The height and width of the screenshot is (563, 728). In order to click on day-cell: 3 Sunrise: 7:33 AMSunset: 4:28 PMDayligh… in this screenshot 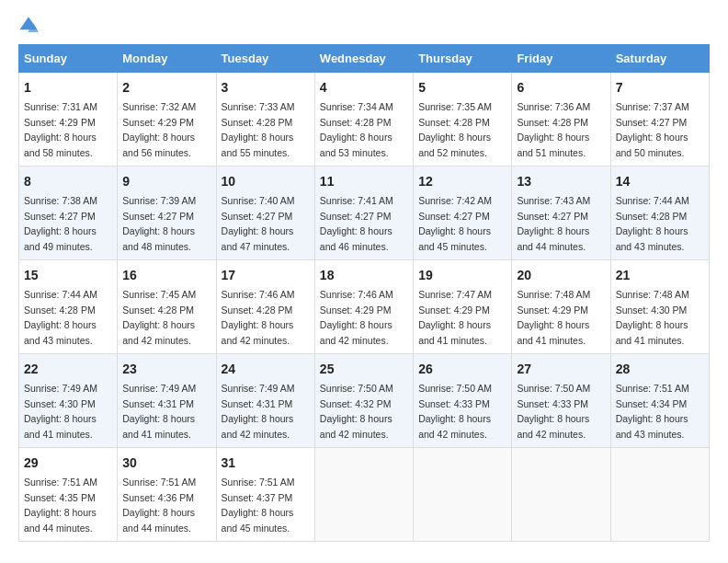, I will do `click(265, 120)`.